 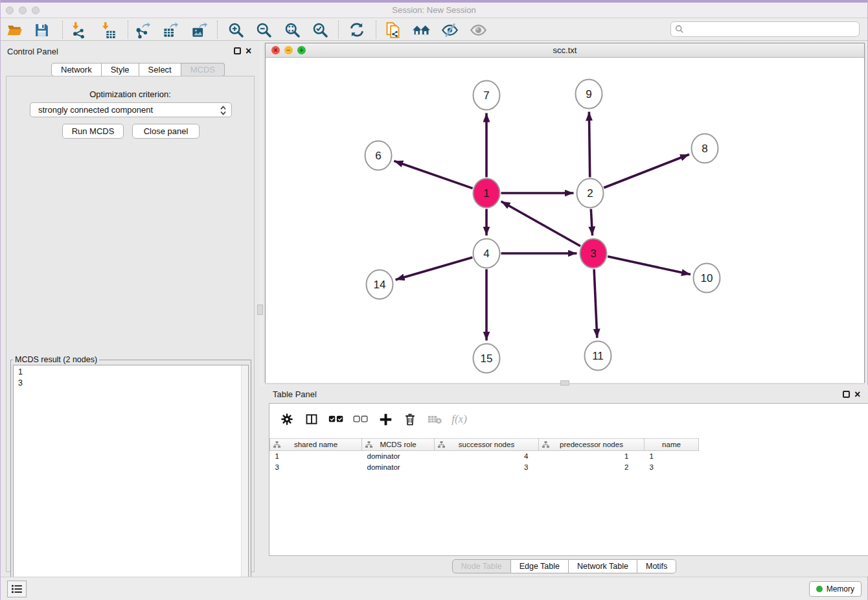 I want to click on column-header-successor-nodes: successor nodes, so click(x=487, y=444).